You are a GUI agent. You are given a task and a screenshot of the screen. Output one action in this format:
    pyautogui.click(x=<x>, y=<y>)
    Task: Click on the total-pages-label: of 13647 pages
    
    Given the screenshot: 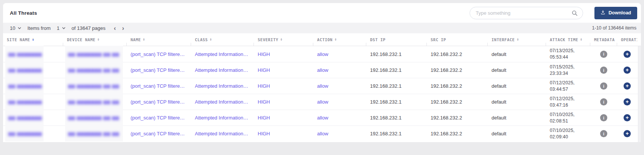 What is the action you would take?
    pyautogui.click(x=89, y=28)
    